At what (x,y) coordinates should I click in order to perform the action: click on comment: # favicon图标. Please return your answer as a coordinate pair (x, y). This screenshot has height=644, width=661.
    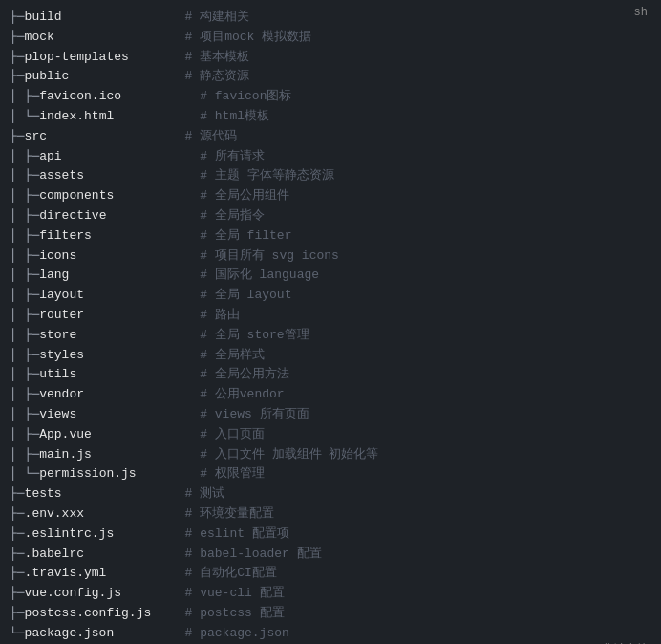
    Looking at the image, I should click on (245, 97).